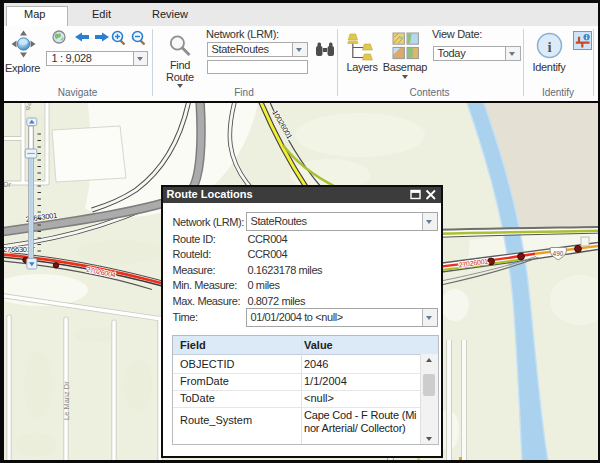  I want to click on svg-text: Le Manz Dr, so click(66, 400).